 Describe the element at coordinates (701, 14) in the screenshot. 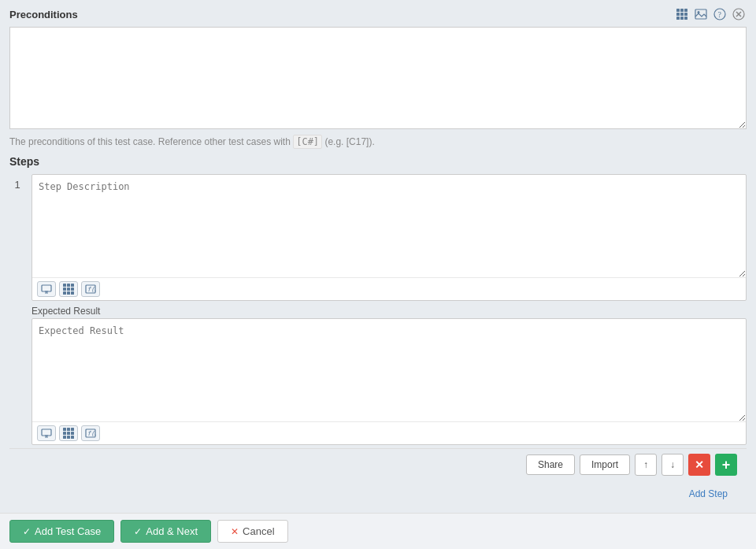

I see `preconditions-image-icon` at that location.